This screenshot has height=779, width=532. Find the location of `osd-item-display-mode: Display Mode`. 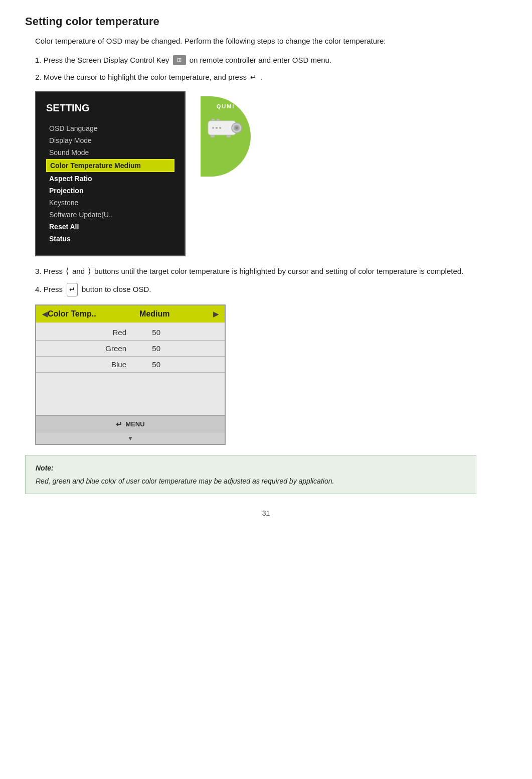

osd-item-display-mode: Display Mode is located at coordinates (110, 140).